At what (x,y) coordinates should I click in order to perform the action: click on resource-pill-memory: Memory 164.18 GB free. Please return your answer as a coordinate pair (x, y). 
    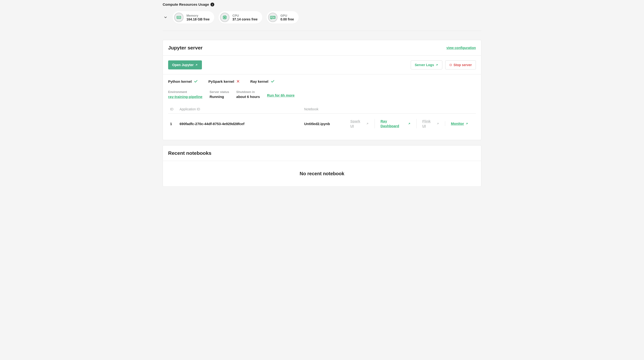
    Looking at the image, I should click on (194, 18).